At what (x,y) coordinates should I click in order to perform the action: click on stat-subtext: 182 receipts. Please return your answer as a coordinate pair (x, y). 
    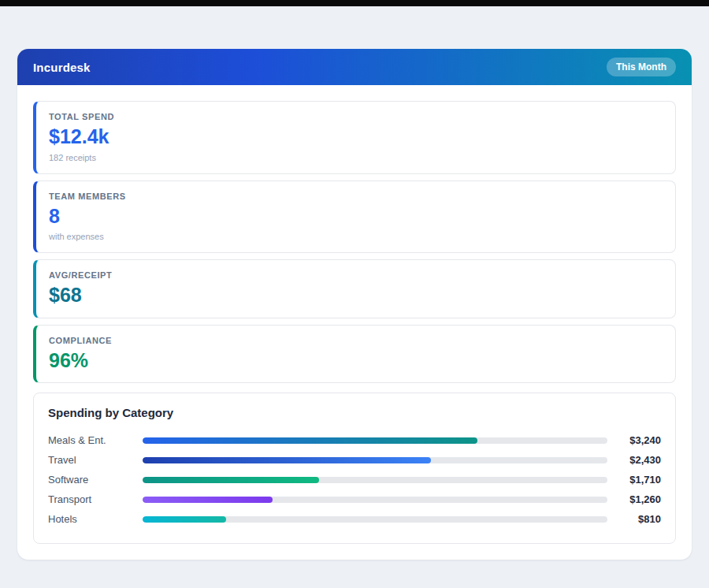
    Looking at the image, I should click on (356, 158).